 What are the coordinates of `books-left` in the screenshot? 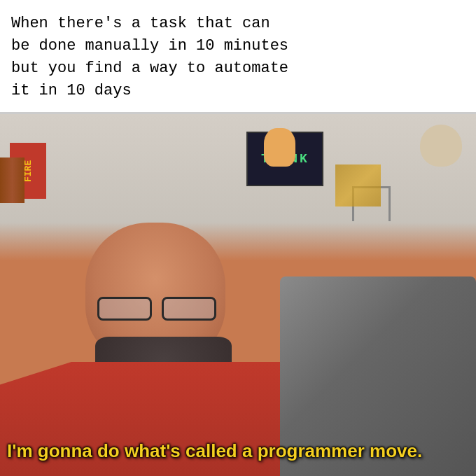 It's located at (13, 181).